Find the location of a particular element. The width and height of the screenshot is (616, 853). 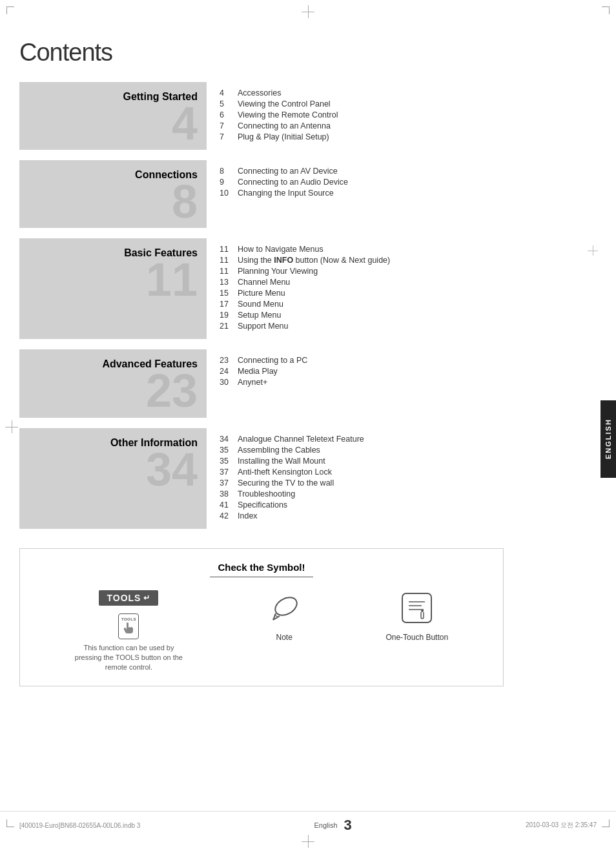

list-item: 5Viewing the Control Panel is located at coordinates (391, 104).